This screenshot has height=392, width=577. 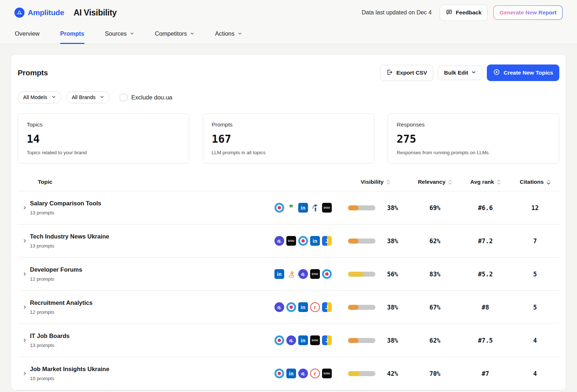 I want to click on exclude-dou-checkbox, so click(x=123, y=97).